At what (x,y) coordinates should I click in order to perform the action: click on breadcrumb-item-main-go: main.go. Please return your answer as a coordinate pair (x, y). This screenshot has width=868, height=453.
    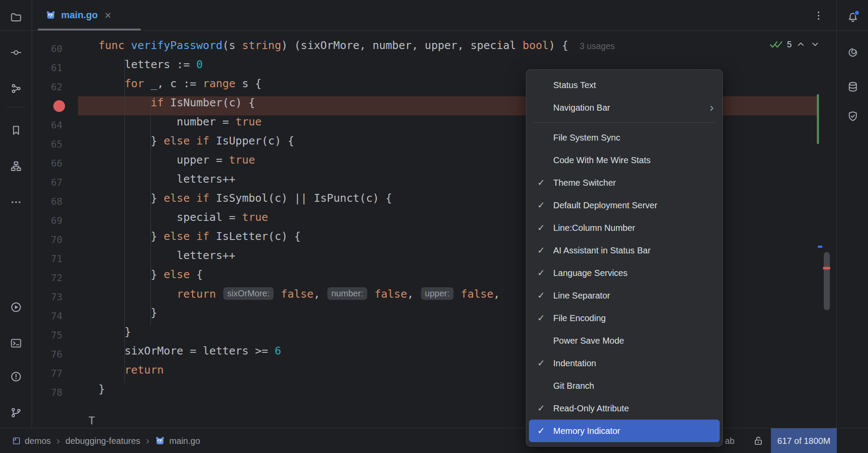
    Looking at the image, I should click on (177, 441).